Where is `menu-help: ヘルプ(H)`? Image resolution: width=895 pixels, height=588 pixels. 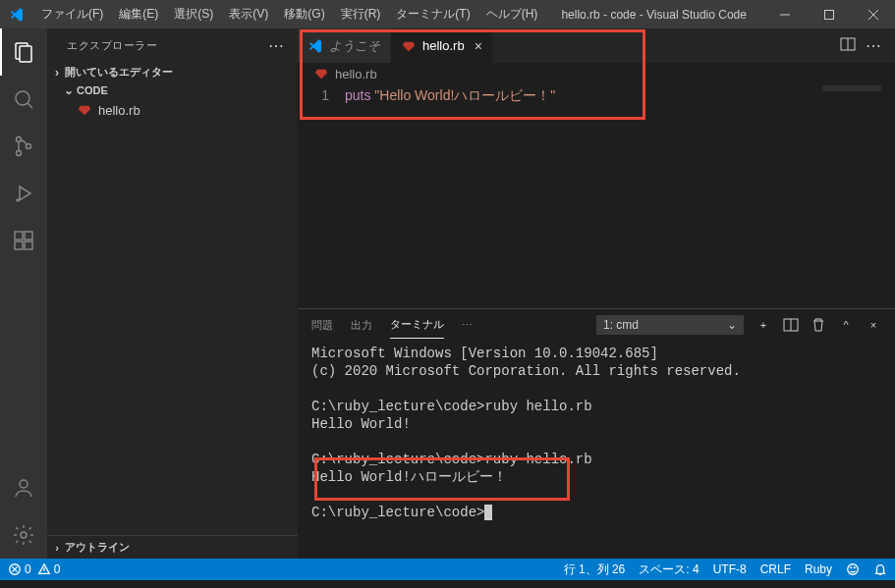
menu-help: ヘルプ(H) is located at coordinates (513, 14).